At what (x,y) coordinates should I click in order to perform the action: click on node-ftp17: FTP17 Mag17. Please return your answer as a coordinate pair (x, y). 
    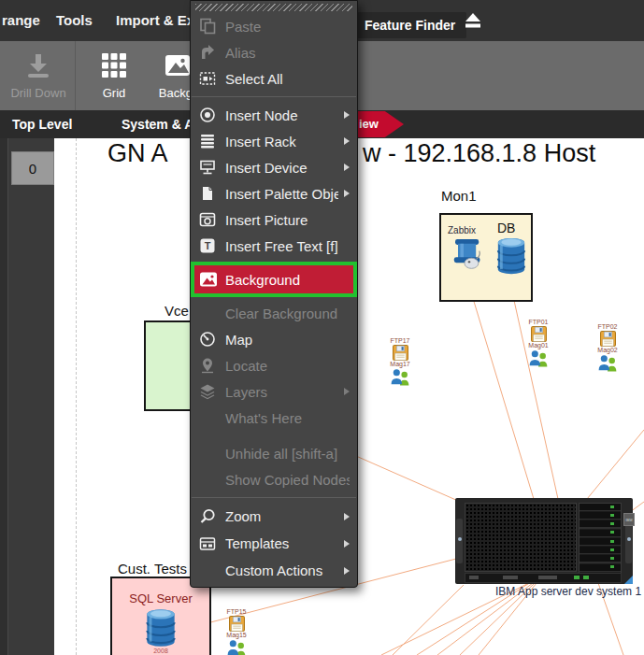
    Looking at the image, I should click on (400, 362).